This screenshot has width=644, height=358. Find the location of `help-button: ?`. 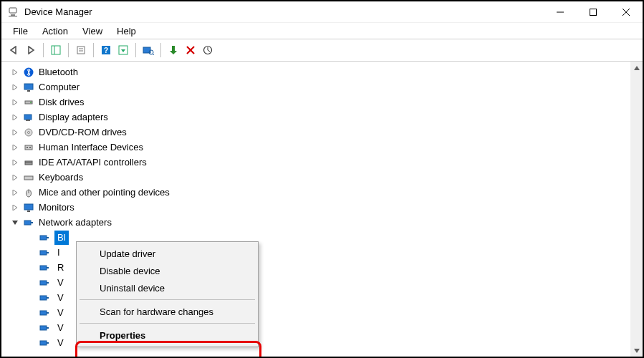

help-button: ? is located at coordinates (106, 50).